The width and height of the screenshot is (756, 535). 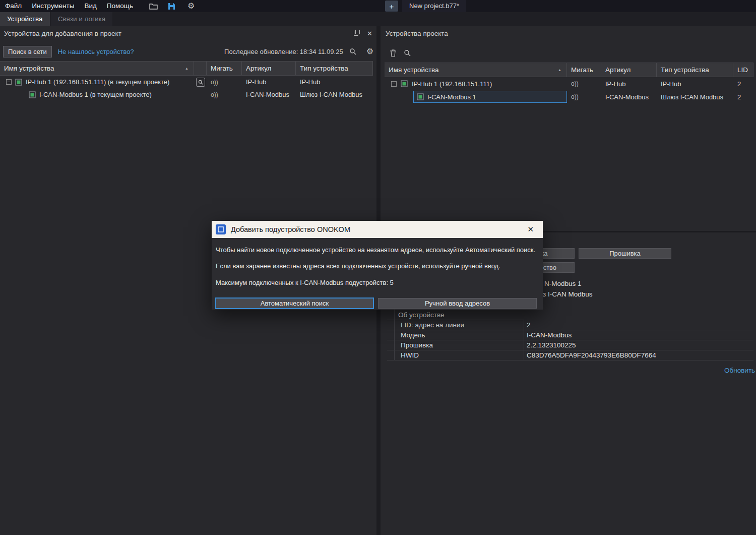 I want to click on network-search-button: Поиск в сети, so click(x=27, y=51).